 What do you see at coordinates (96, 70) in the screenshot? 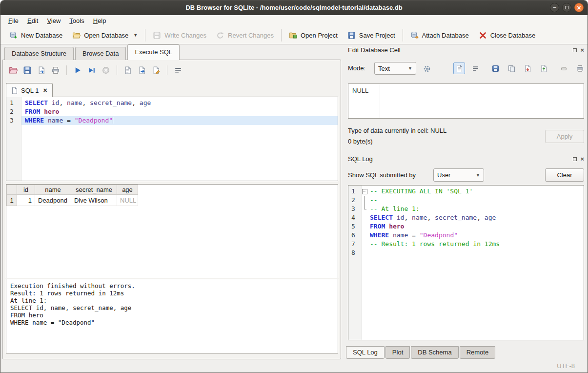
I see `sql-toolbar` at bounding box center [96, 70].